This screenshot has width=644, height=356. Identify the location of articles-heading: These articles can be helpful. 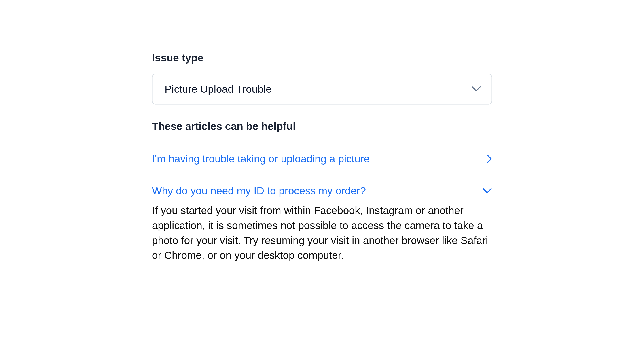
(322, 126).